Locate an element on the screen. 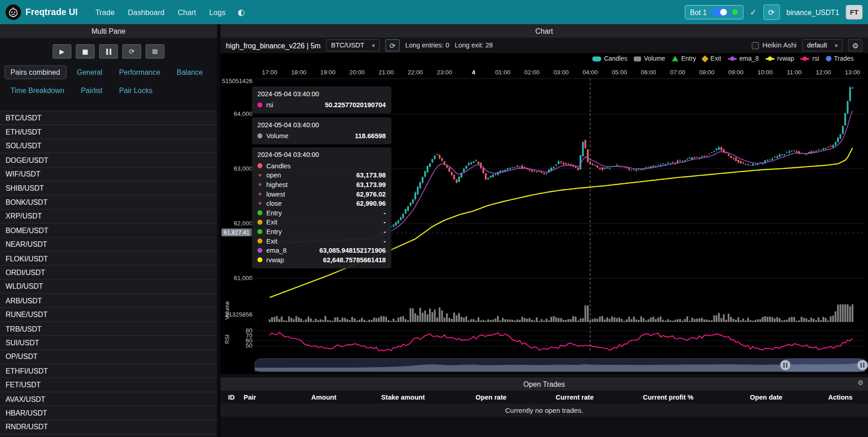  pane-tab: Performance is located at coordinates (140, 72).